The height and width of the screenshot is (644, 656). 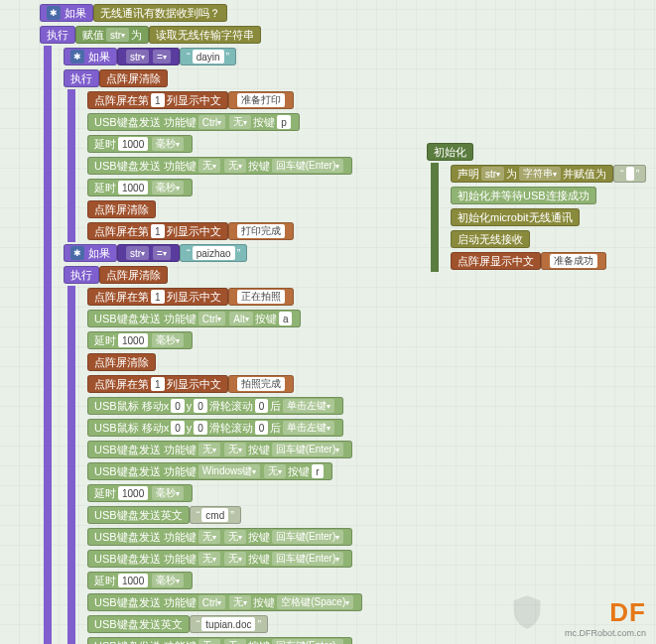 What do you see at coordinates (215, 515) in the screenshot?
I see `str-cmd: “cmd”` at bounding box center [215, 515].